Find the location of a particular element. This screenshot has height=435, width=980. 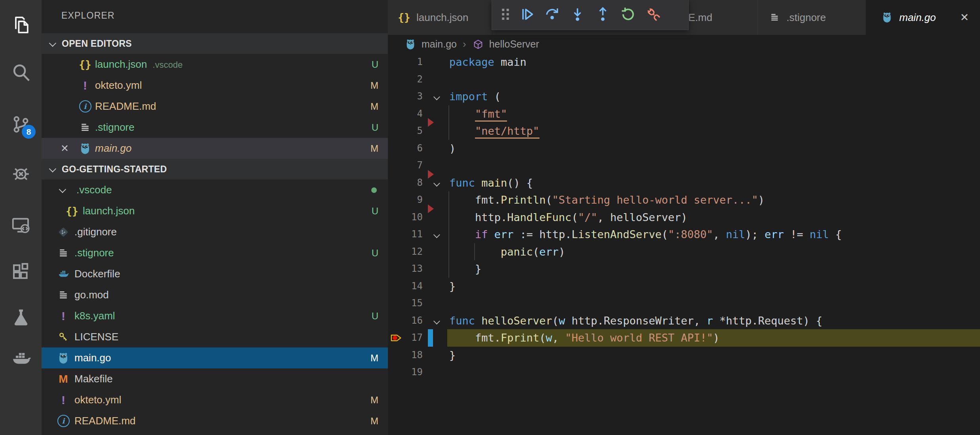

code-line-18: 18} is located at coordinates (684, 355).